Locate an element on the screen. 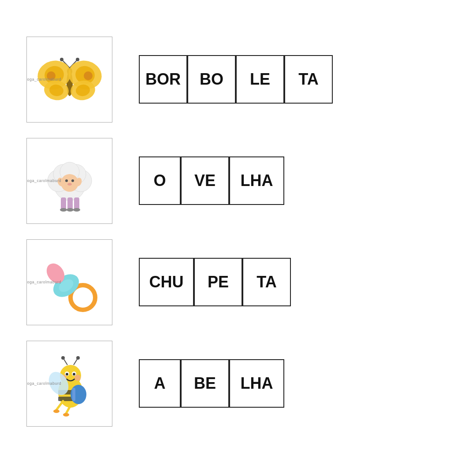 Image resolution: width=476 pixels, height=476 pixels. image-pacifier: @psicopedagoga_carolmaburd is located at coordinates (70, 282).